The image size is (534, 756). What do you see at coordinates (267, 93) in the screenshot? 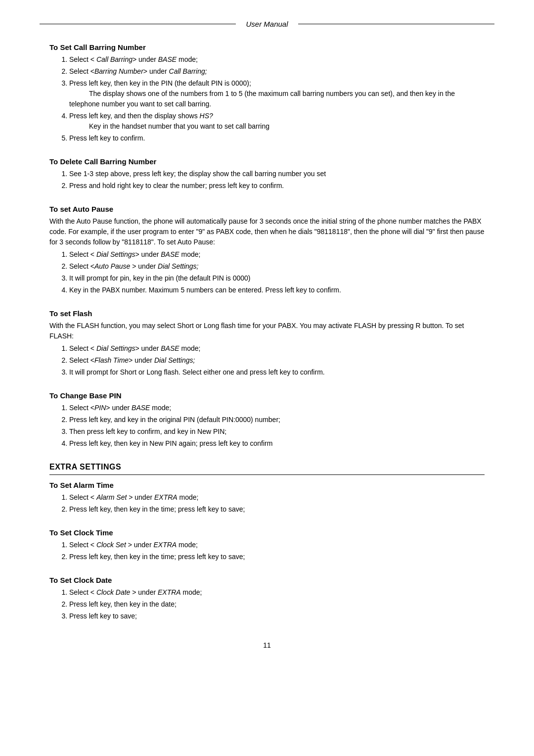
I see `section-set-call-barring-number: To Set Call Barring Number Select < Call…` at bounding box center [267, 93].